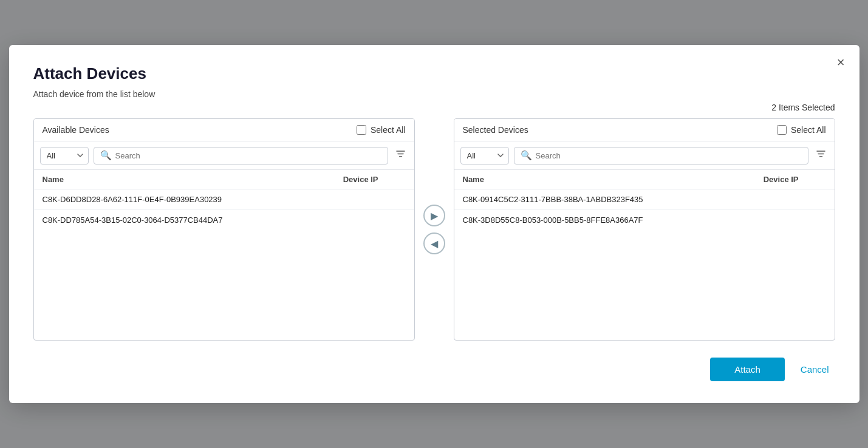  I want to click on selected-select-all-label: Select All, so click(808, 130).